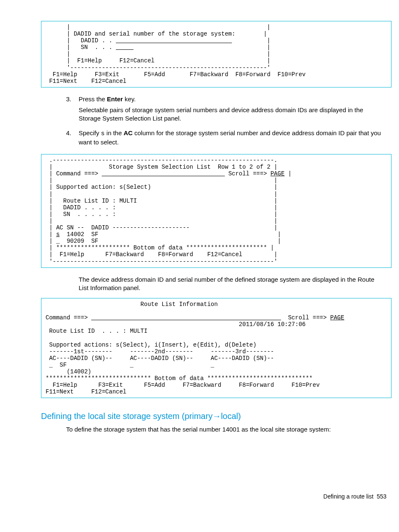  I want to click on footer-page: 553, so click(381, 496).